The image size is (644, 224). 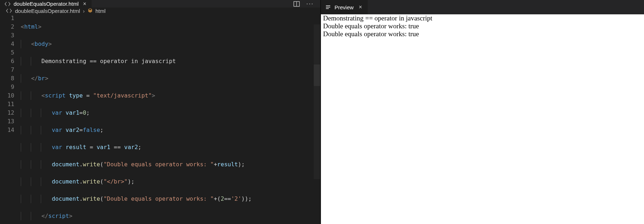 What do you see at coordinates (482, 7) in the screenshot?
I see `preview-tab-bar: Preview ×` at bounding box center [482, 7].